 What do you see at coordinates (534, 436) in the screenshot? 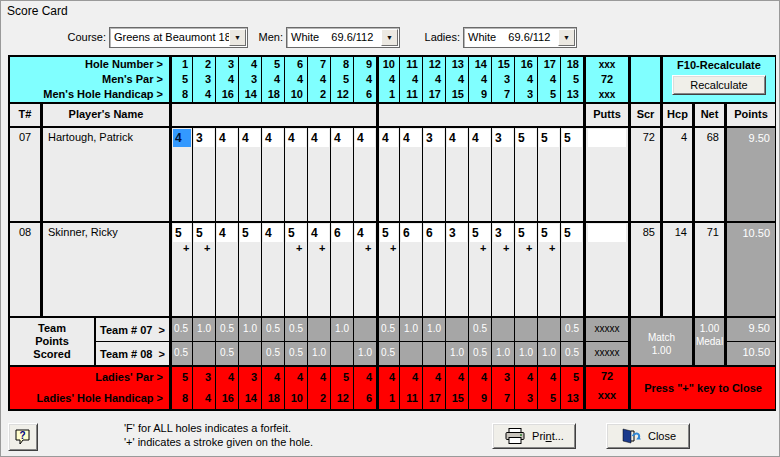
I see `print-button: Print...` at bounding box center [534, 436].